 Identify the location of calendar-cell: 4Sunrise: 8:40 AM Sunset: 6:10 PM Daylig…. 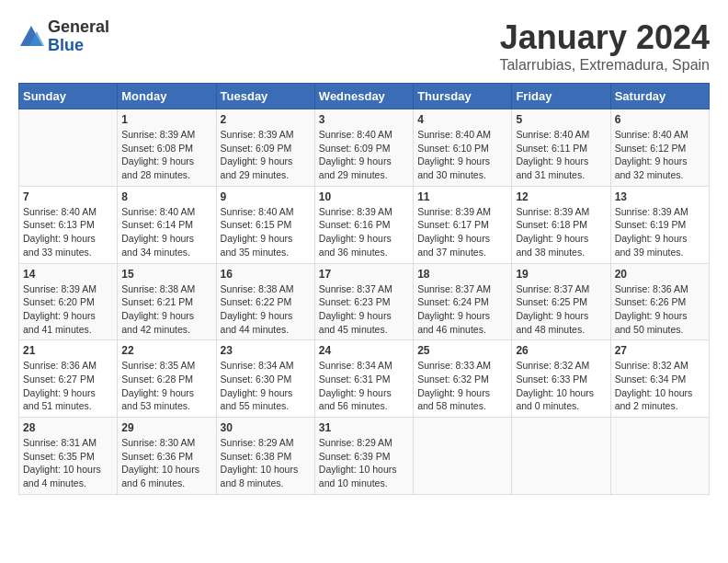
(463, 148).